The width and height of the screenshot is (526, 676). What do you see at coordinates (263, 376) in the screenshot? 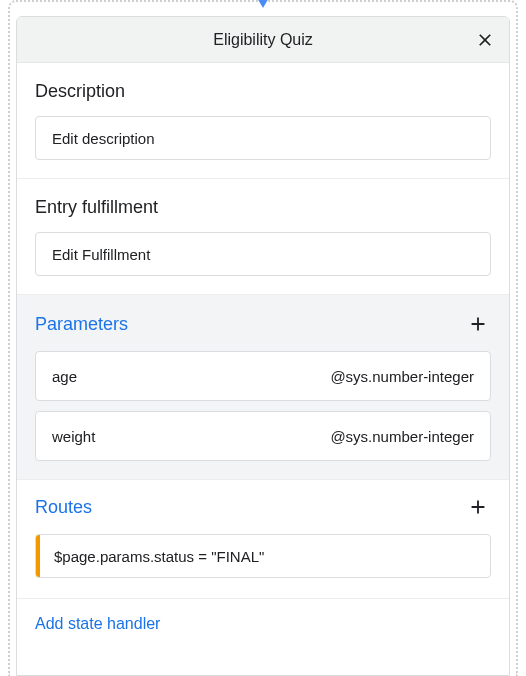
I see `parameter-row: age @sys.number-integer` at bounding box center [263, 376].